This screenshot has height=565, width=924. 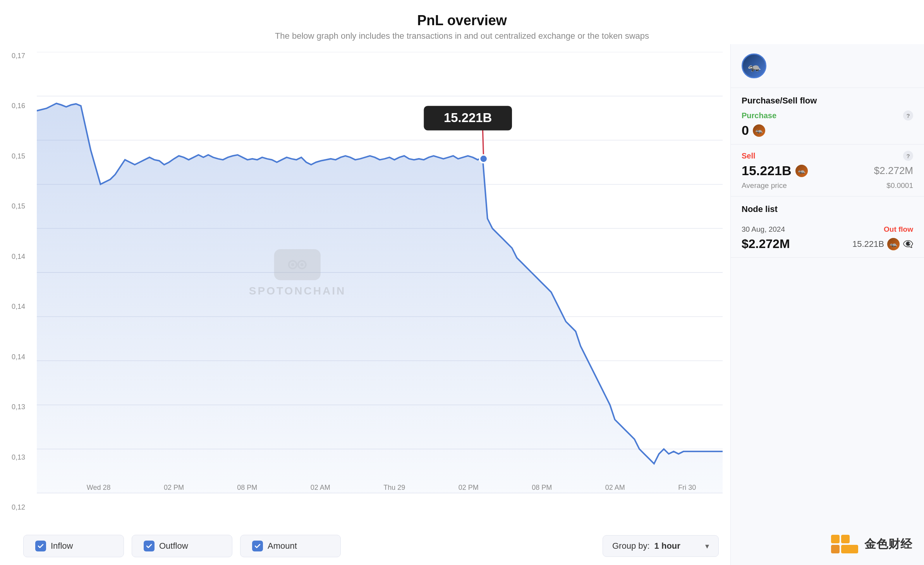 I want to click on outflow-checkbox, so click(x=149, y=546).